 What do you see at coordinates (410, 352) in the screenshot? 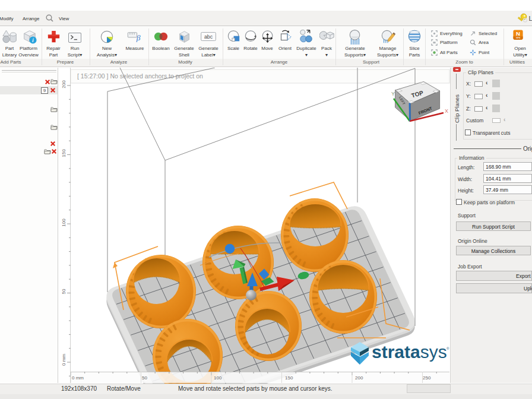
I see `svg-text: stratasys` at bounding box center [410, 352].